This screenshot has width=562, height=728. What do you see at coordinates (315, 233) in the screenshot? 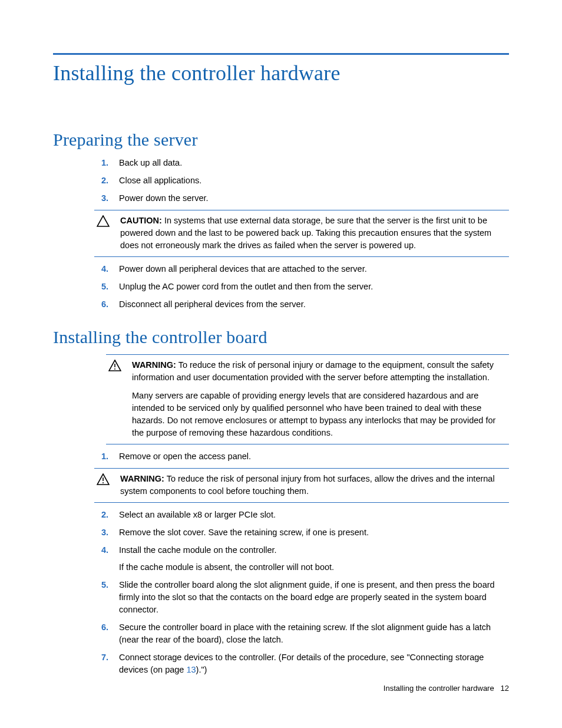
I see `caution-body: CAUTION: In systems that use external da…` at bounding box center [315, 233].